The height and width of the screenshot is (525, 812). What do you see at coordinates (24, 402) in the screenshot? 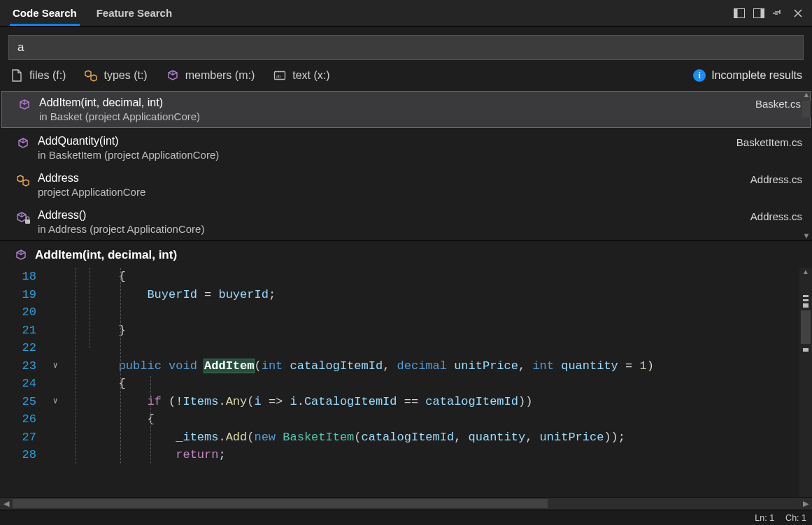
I see `line-number: 25` at bounding box center [24, 402].